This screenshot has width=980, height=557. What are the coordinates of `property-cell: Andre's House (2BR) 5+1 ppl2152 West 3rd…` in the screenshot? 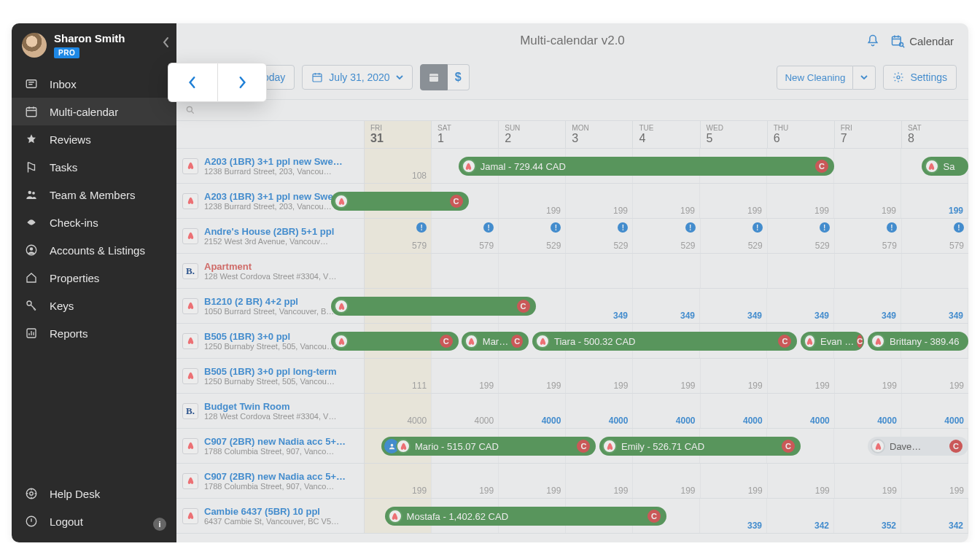 It's located at (271, 236).